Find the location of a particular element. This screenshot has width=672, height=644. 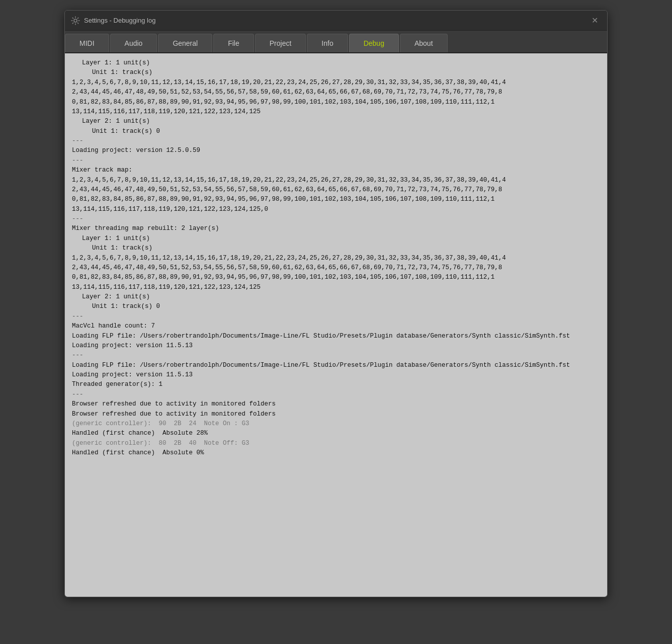

log-line: Threaded generator(s): 1 is located at coordinates (336, 384).